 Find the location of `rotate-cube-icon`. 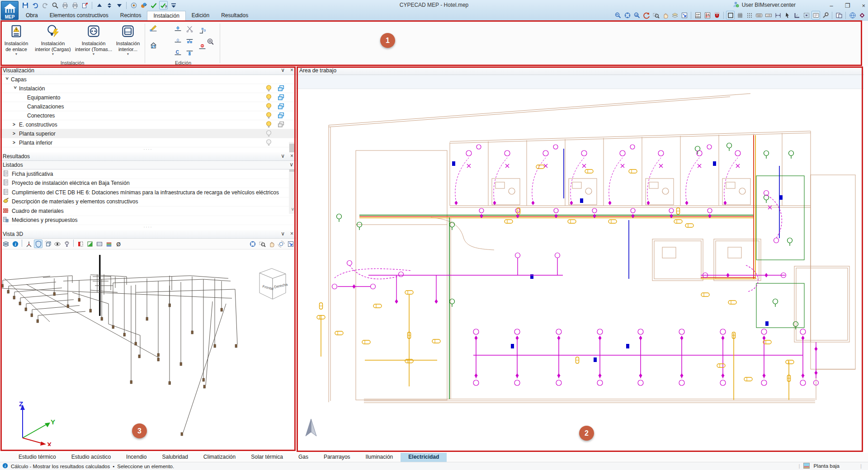

rotate-cube-icon is located at coordinates (48, 244).